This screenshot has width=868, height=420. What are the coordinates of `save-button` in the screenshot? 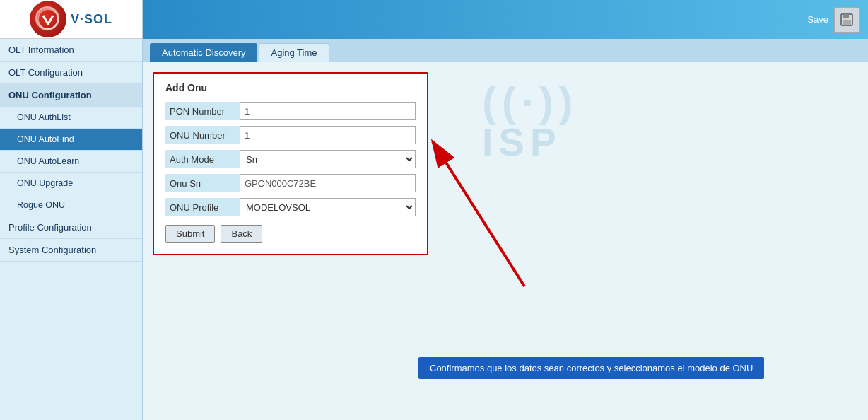 It's located at (847, 20).